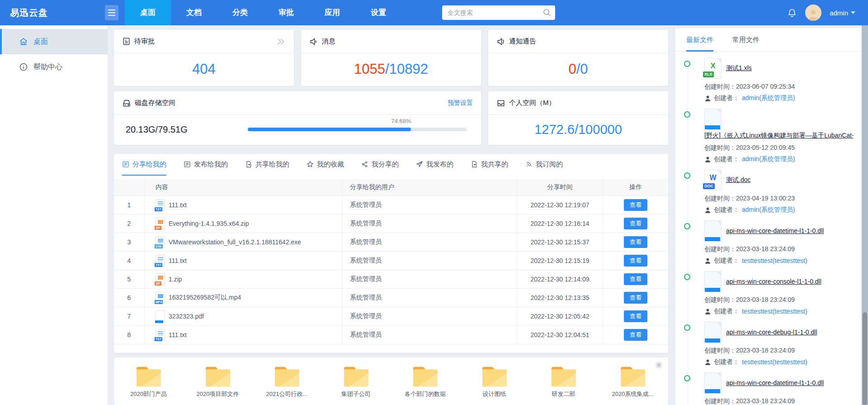 This screenshot has height=405, width=868. I want to click on folder-shortcut: 集团子公司, so click(356, 381).